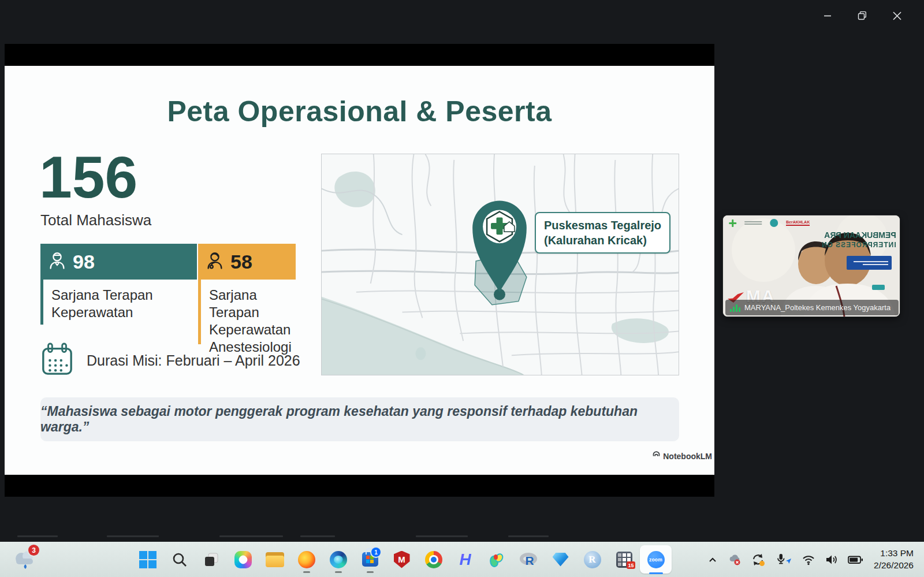 The height and width of the screenshot is (577, 924). I want to click on close-button, so click(897, 16).